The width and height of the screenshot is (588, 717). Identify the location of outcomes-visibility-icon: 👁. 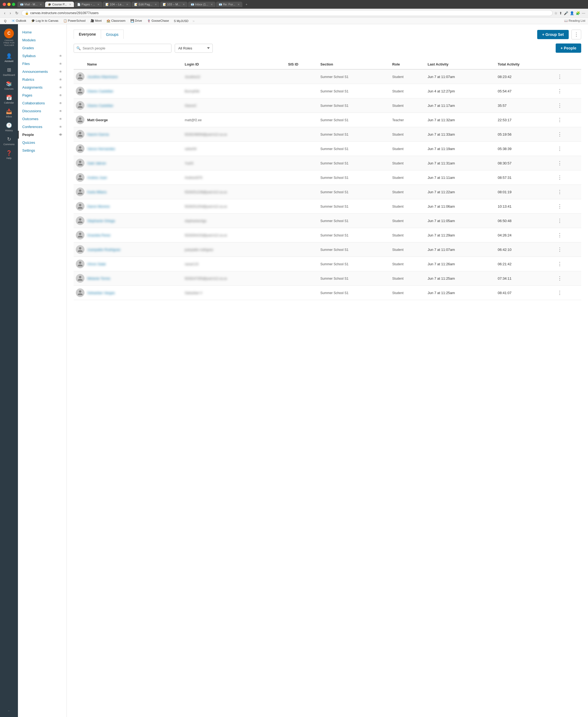
(61, 119).